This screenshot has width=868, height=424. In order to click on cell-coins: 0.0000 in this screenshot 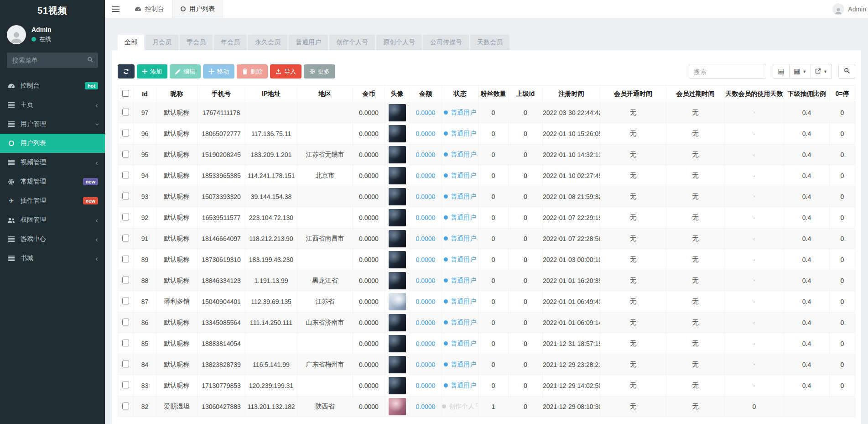, I will do `click(369, 260)`.